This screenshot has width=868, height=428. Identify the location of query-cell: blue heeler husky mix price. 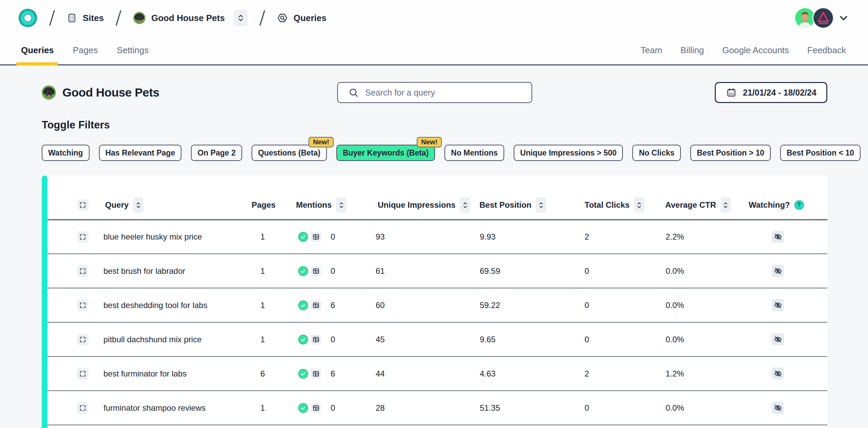
(173, 237).